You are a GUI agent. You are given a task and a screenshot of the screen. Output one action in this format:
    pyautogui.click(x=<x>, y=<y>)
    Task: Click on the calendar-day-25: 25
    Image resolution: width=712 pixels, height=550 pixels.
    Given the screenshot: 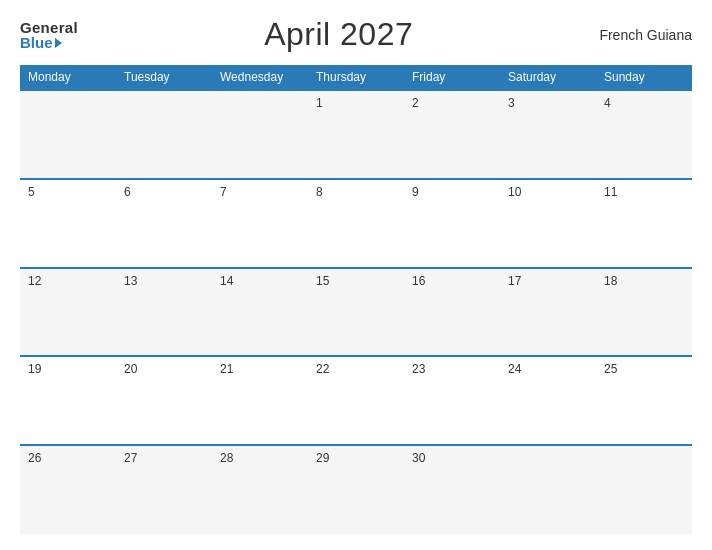 What is the action you would take?
    pyautogui.click(x=644, y=400)
    